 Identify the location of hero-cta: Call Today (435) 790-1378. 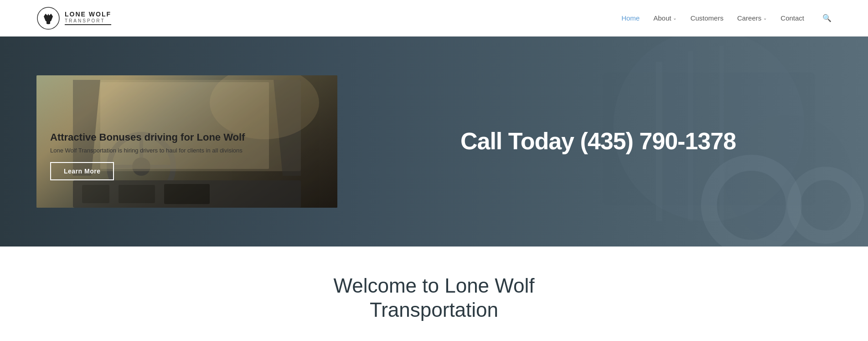
(598, 142).